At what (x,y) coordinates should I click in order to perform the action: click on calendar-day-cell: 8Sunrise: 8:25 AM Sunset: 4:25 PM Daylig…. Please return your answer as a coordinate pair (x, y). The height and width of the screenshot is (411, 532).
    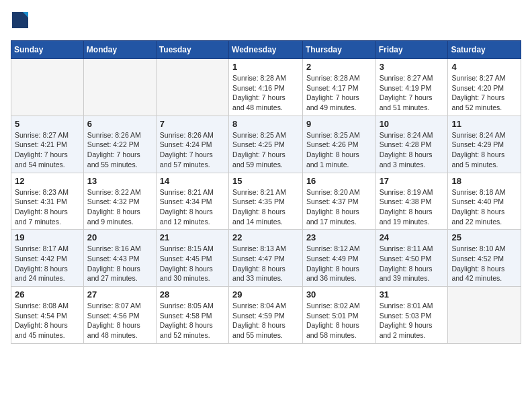
    Looking at the image, I should click on (266, 144).